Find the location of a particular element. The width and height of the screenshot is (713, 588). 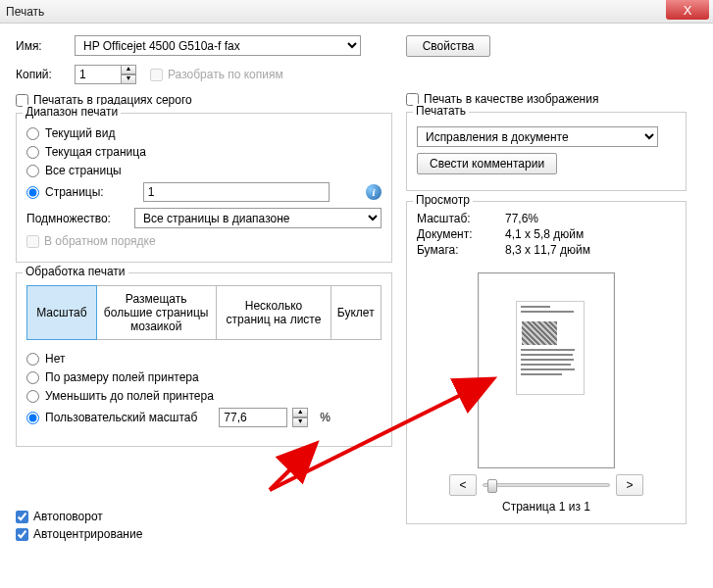

close-icon: X is located at coordinates (688, 10).